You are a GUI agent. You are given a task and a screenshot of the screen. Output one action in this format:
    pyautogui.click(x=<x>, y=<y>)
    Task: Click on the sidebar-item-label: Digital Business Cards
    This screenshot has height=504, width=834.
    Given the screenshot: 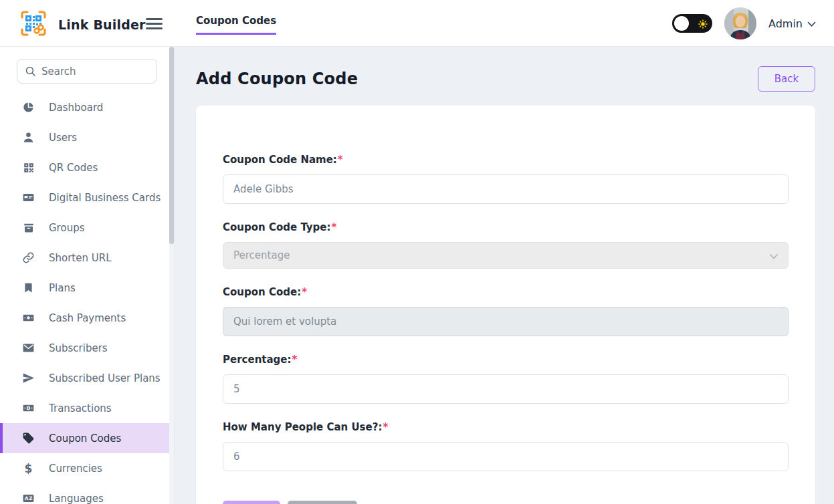 What is the action you would take?
    pyautogui.click(x=104, y=198)
    